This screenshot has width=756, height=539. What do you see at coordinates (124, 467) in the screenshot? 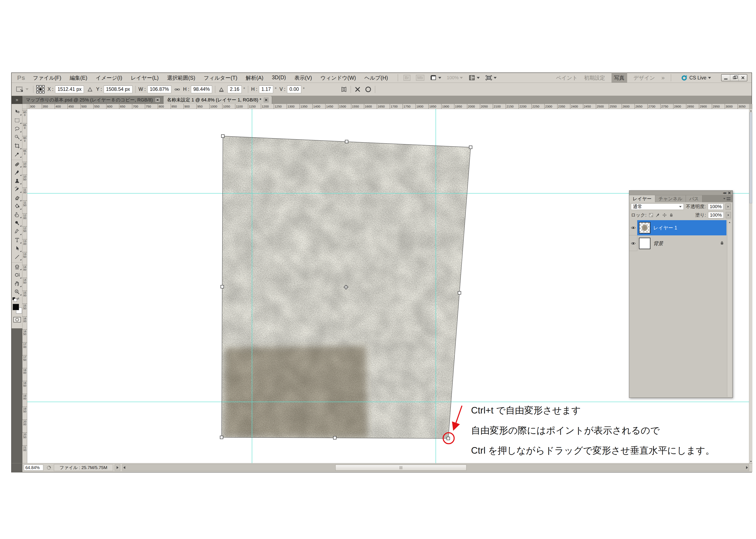
I see `scroll-left-icon` at bounding box center [124, 467].